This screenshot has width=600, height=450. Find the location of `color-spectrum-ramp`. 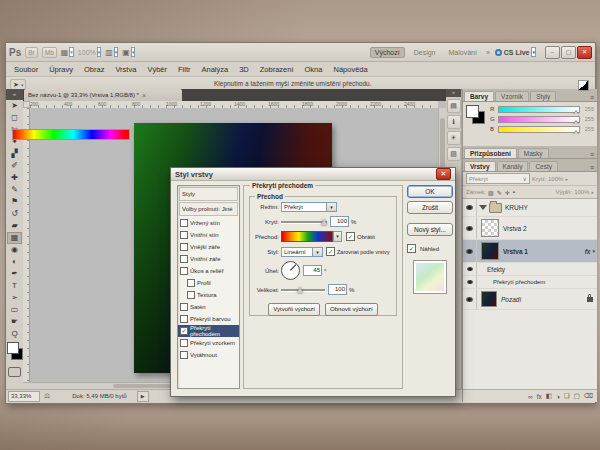

color-spectrum-ramp is located at coordinates (71, 134).